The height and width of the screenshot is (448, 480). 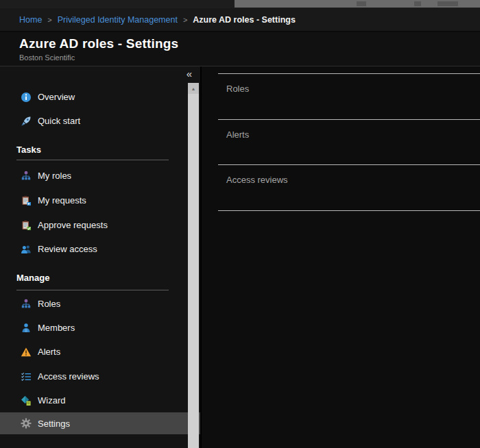 What do you see at coordinates (69, 377) in the screenshot?
I see `sidebar-item-label: Access reviews` at bounding box center [69, 377].